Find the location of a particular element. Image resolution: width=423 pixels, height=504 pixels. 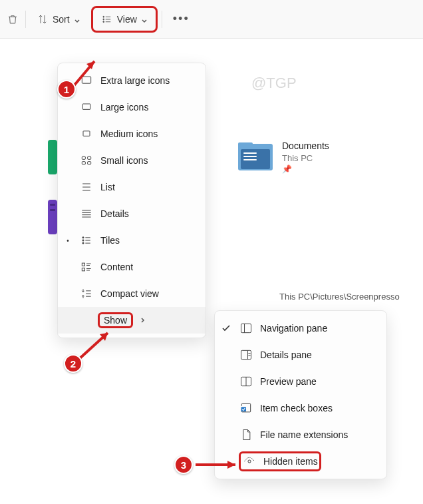

menu-item-compact-view: Compact view is located at coordinates (132, 294).